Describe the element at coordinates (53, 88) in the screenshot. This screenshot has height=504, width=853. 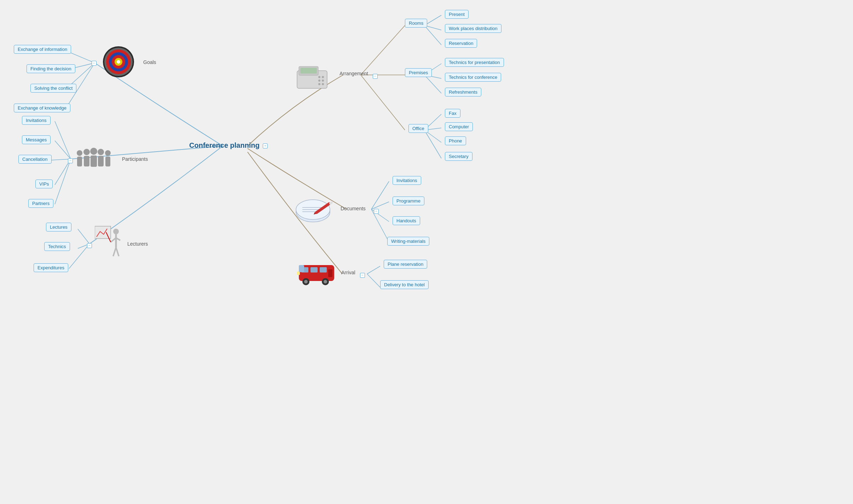
I see `goals-child-3: Solving the conflict` at that location.